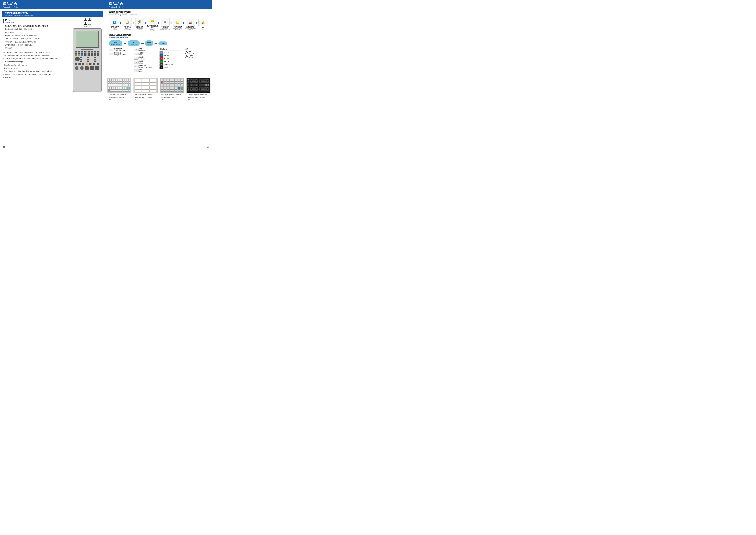 This screenshot has width=756, height=535. I want to click on process-icon: 🤝, so click(152, 21).